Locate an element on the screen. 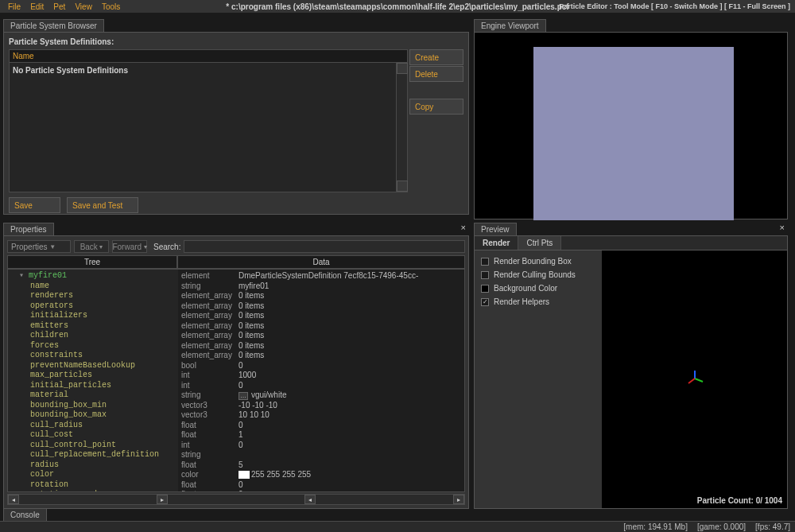 The height and width of the screenshot is (532, 795). property-data-item: int1000 is located at coordinates (321, 375).